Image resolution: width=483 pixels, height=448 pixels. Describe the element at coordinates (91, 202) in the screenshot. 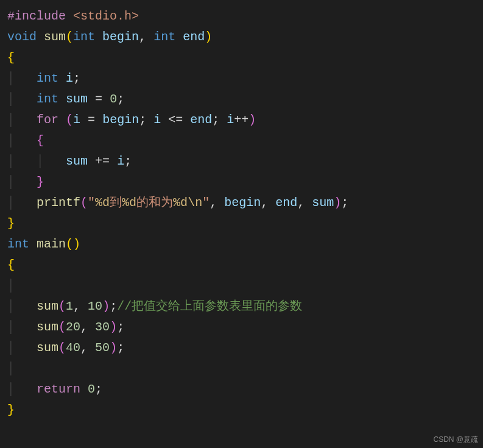

I see `str-open: "` at that location.